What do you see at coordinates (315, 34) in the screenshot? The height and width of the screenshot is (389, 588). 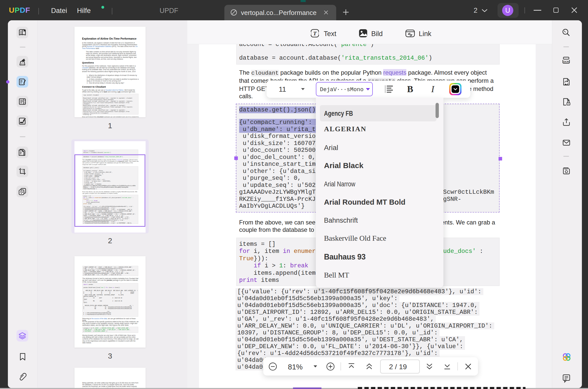 I see `svg-text: T` at bounding box center [315, 34].